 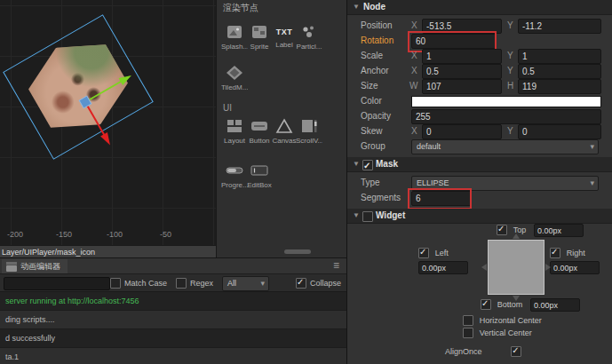 What do you see at coordinates (503, 320) in the screenshot?
I see `horizontal-center-option: Horizontal Center` at bounding box center [503, 320].